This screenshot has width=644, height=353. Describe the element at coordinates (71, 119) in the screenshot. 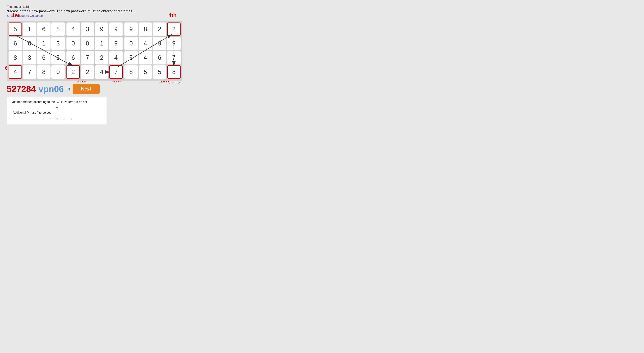

I see `ghost-number: 5` at that location.